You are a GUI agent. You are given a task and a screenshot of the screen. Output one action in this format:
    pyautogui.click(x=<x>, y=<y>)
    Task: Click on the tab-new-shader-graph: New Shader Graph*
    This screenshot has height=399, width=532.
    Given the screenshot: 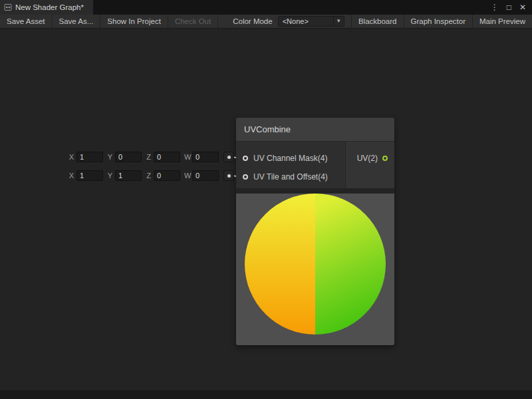 What is the action you would take?
    pyautogui.click(x=47, y=7)
    